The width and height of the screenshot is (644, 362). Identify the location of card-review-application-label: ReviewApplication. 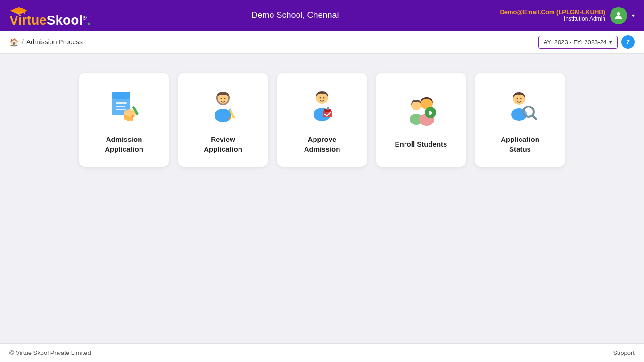
(223, 144).